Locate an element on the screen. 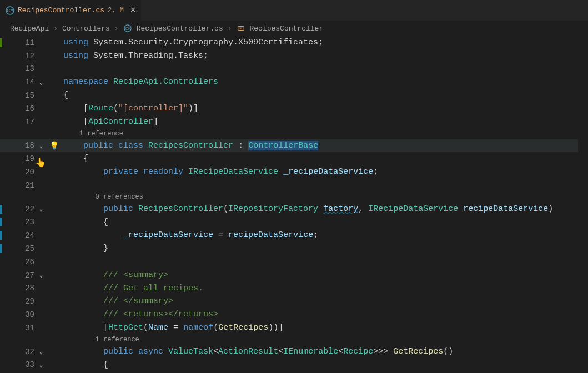  breadcrumb: RecipeApi › Controllers › C# RecipesCont… is located at coordinates (294, 28).